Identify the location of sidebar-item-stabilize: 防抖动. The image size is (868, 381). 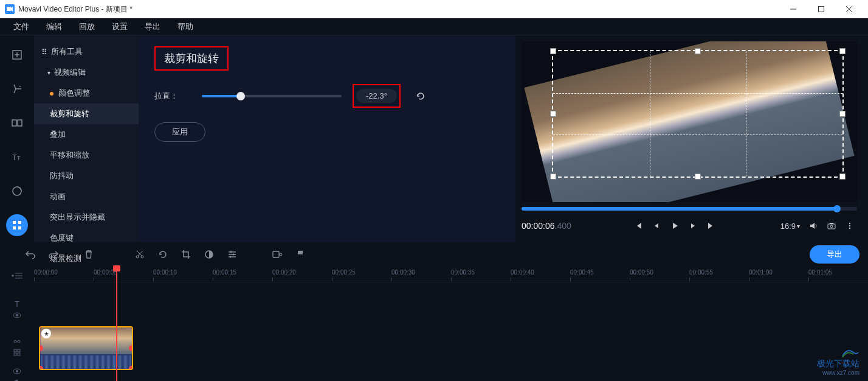
(86, 176).